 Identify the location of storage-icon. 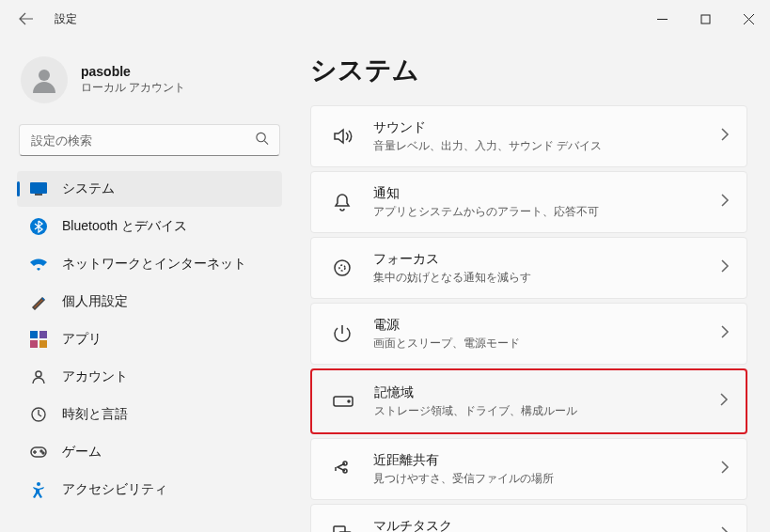
(343, 401).